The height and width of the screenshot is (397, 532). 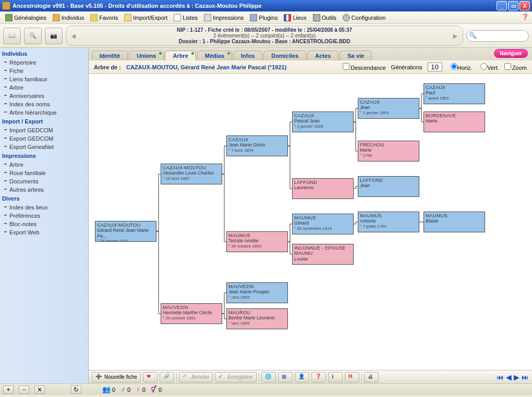 I want to click on tree-node: LAFFONDLaurence, so click(x=323, y=189).